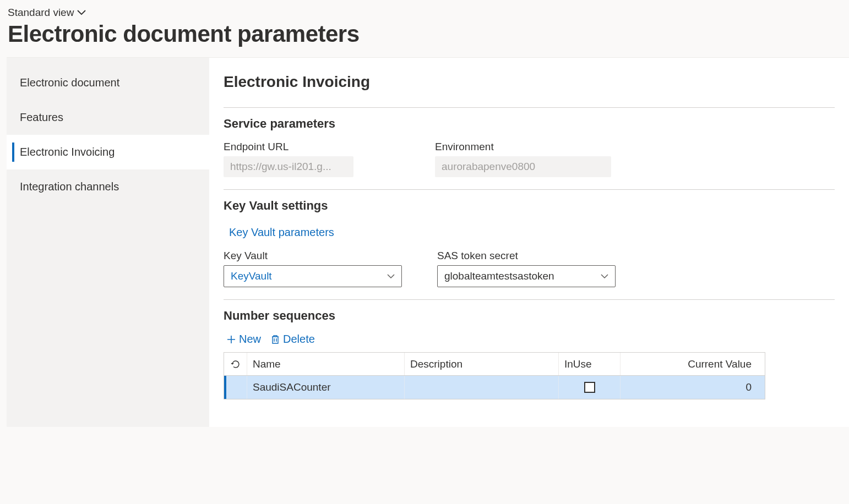 This screenshot has height=504, width=849. What do you see at coordinates (494, 376) in the screenshot?
I see `number-sequences-grid: Name Description InUse Current Value Sau…` at bounding box center [494, 376].